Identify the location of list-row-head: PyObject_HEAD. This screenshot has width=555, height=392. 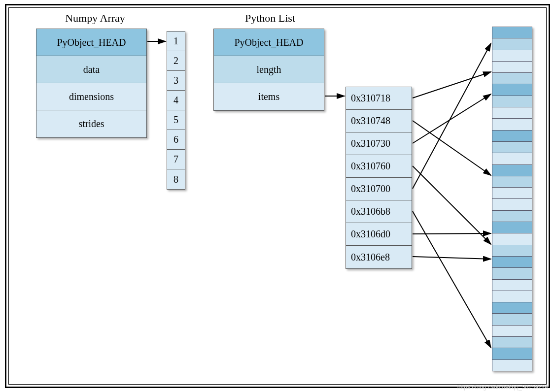
(269, 42).